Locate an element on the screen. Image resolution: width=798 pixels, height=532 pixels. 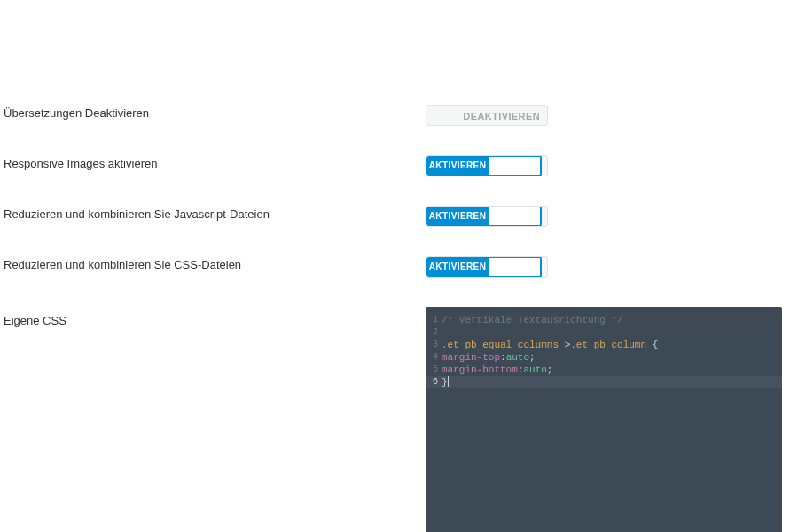
setting-row-responsive-images: Responsive Images aktivieren N AKTIVIERE… is located at coordinates (399, 167).